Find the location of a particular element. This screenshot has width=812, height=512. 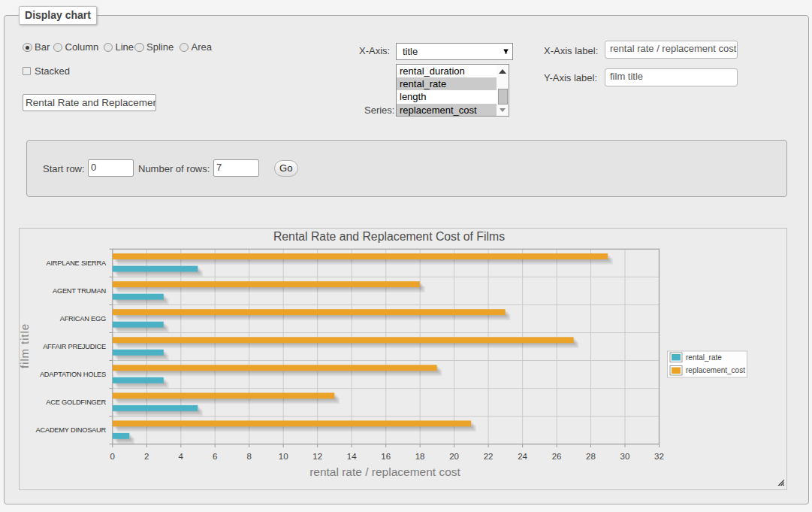

svg-text: 14 is located at coordinates (352, 456).